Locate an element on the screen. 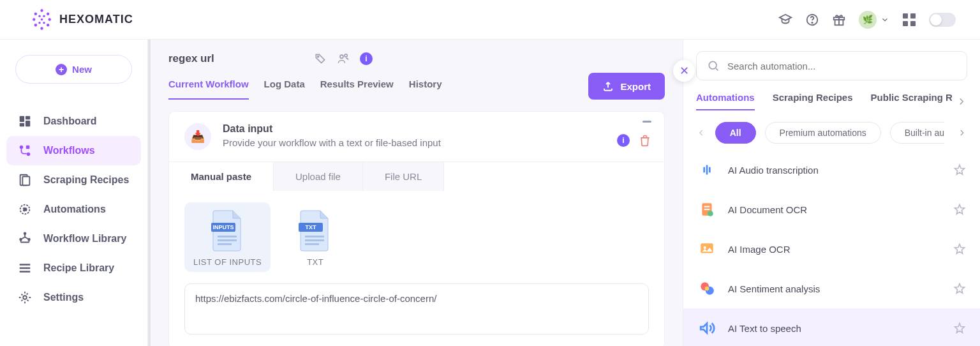 The image size is (980, 346). recipes-icon is located at coordinates (25, 180).